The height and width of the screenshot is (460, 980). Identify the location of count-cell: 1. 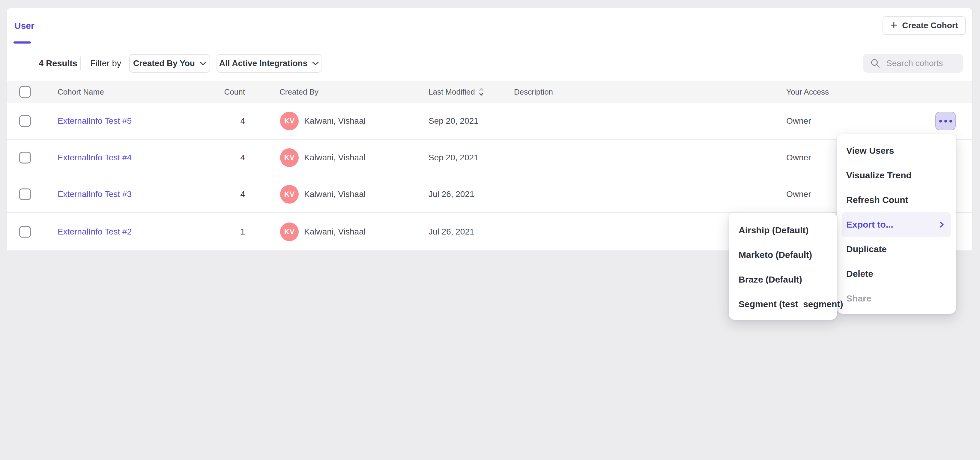
(216, 232).